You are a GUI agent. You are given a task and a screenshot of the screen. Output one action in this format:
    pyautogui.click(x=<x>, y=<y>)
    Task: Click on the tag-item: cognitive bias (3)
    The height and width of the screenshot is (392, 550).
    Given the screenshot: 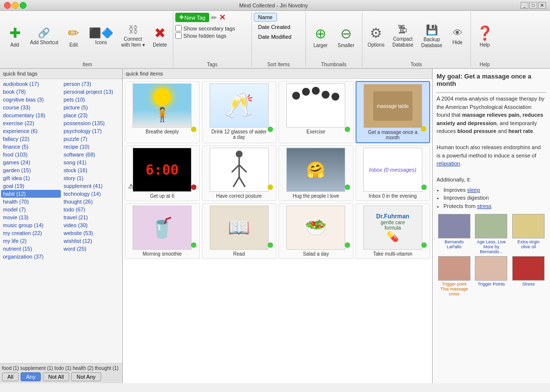 What is the action you would take?
    pyautogui.click(x=31, y=100)
    